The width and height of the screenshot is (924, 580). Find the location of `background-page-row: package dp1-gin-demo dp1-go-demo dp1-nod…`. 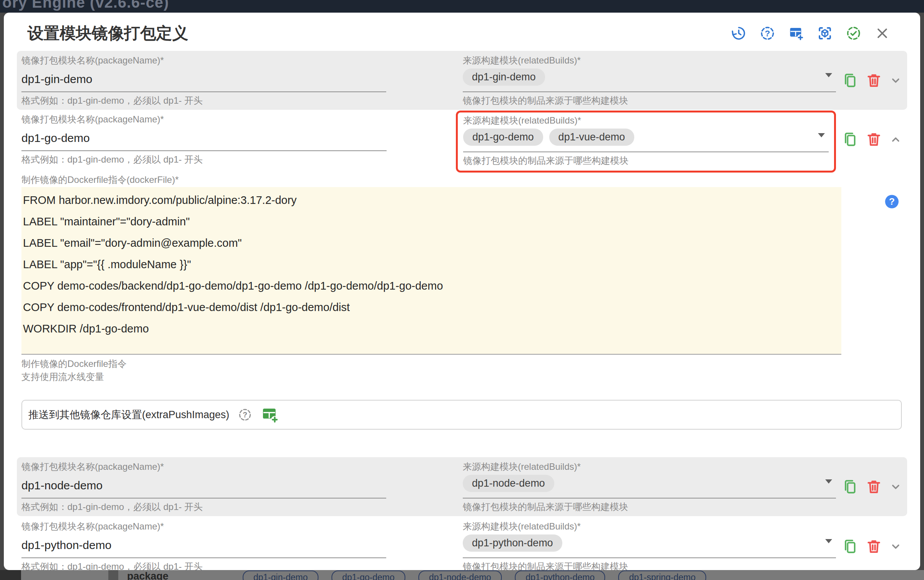

background-page-row: package dp1-gin-demo dp1-go-demo dp1-nod… is located at coordinates (462, 575).